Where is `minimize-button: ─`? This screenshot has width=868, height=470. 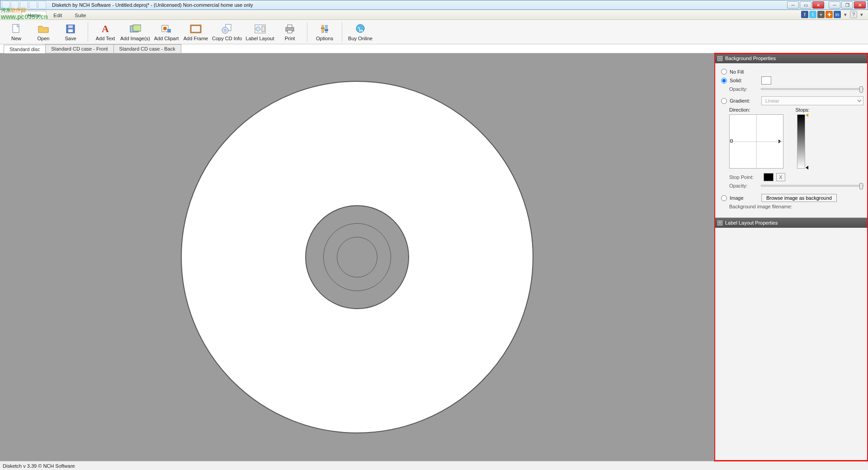
minimize-button: ─ is located at coordinates (793, 5).